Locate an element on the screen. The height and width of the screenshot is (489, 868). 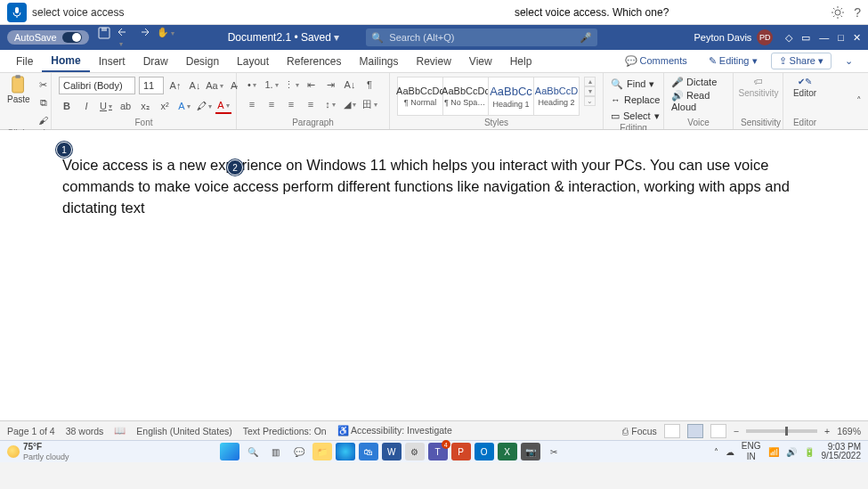
bullets-icon: • is located at coordinates (252, 85).